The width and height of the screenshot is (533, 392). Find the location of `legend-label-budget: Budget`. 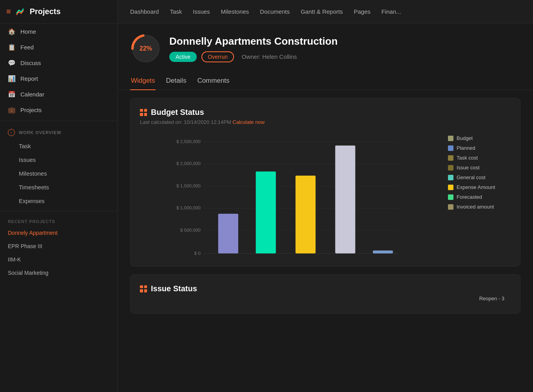

legend-label-budget: Budget is located at coordinates (465, 138).